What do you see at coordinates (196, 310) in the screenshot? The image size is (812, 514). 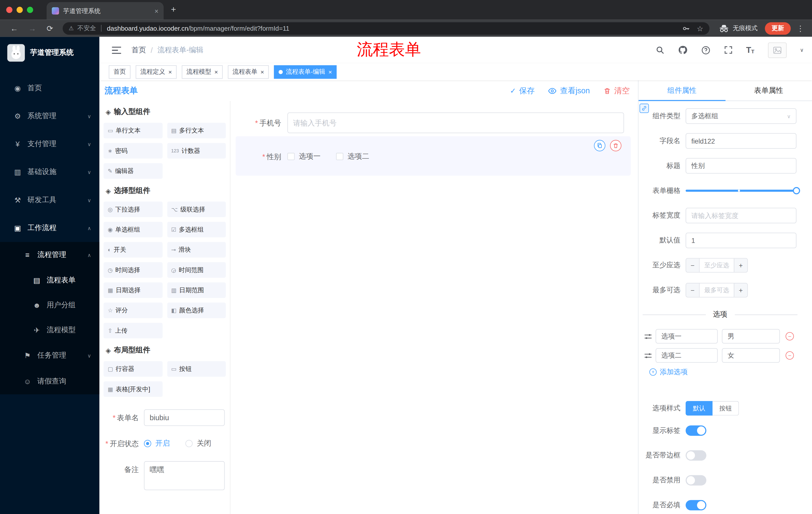 I see `palette-item-color-picker: ◧颜色选择` at bounding box center [196, 310].